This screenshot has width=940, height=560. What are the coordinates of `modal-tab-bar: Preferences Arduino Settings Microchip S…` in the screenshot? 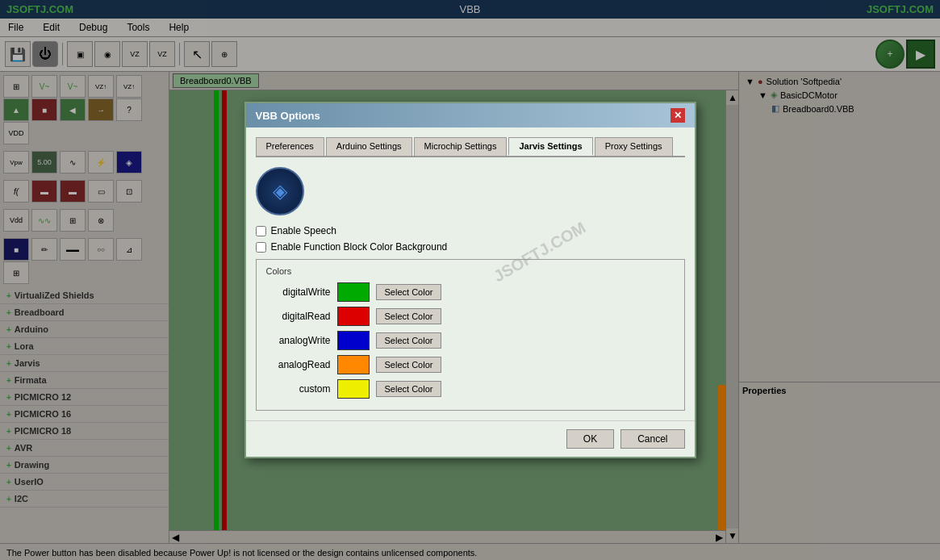 It's located at (470, 147).